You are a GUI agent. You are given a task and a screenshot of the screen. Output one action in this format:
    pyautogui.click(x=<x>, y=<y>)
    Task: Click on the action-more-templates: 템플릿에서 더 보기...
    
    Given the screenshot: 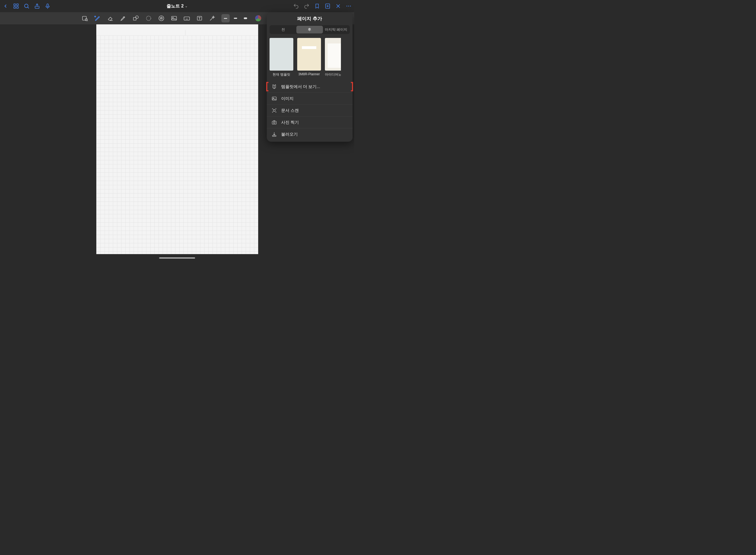 What is the action you would take?
    pyautogui.click(x=310, y=87)
    